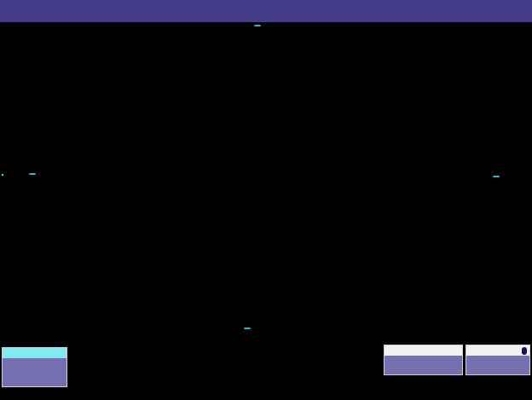  I want to click on menu-bar, so click(266, 11).